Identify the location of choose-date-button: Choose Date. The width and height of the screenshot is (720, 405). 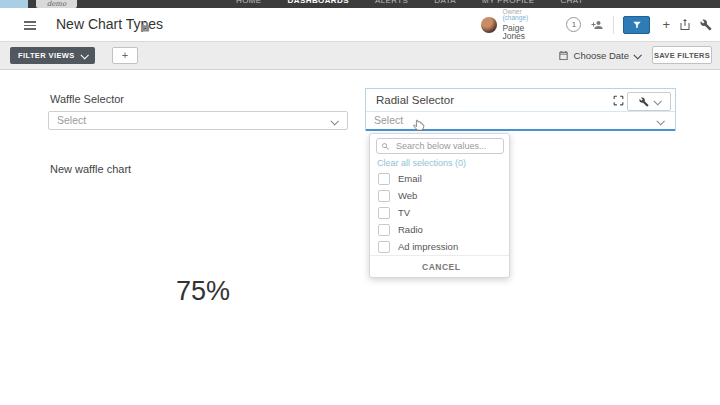
(599, 56).